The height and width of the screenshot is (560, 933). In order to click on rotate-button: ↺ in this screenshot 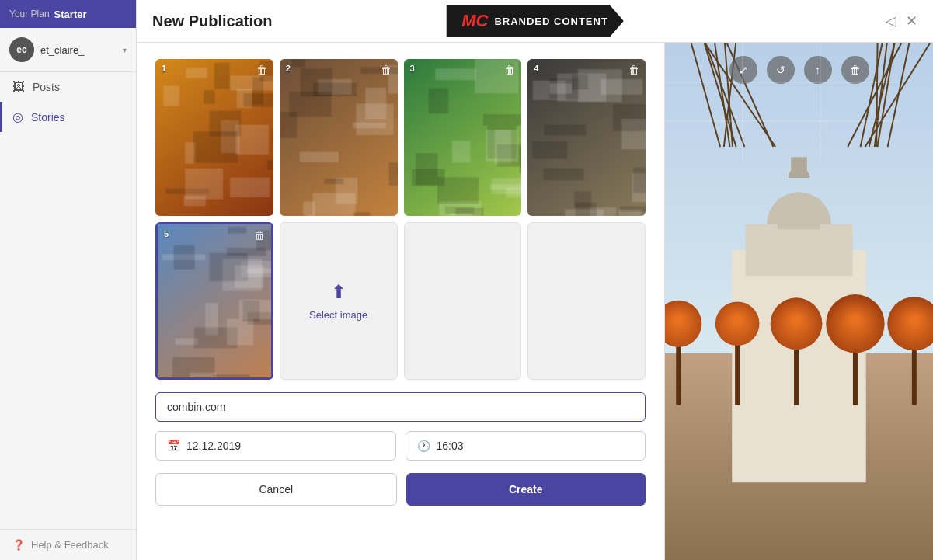, I will do `click(781, 70)`.